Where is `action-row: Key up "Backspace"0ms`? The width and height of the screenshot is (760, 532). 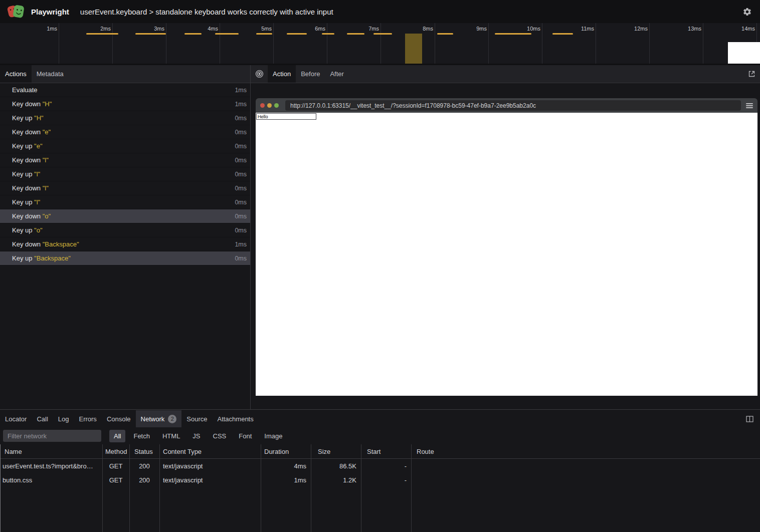 action-row: Key up "Backspace"0ms is located at coordinates (125, 258).